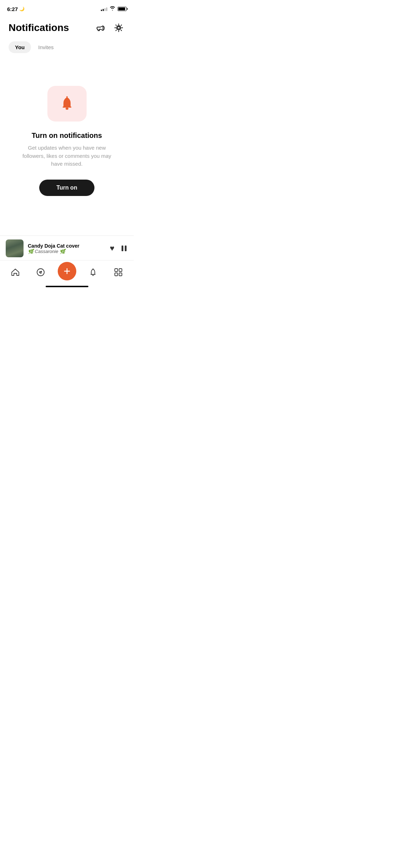 This screenshot has height=868, width=401. I want to click on tab-you: You, so click(20, 47).